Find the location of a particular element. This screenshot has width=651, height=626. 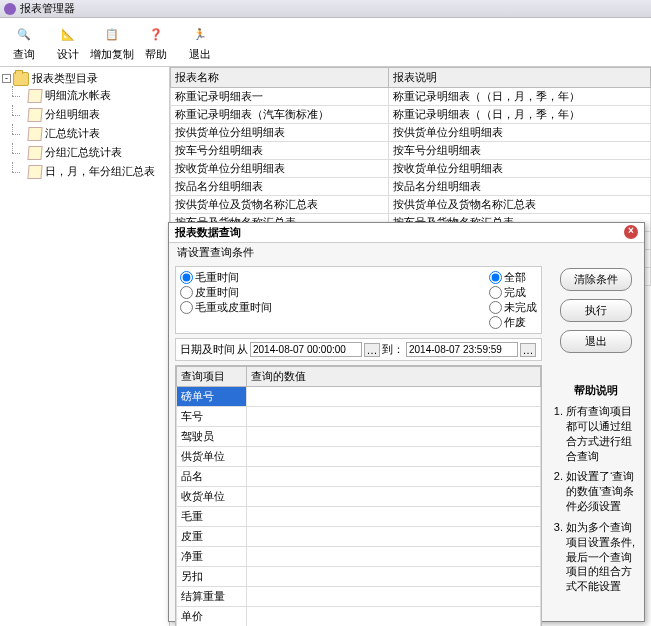

radio-option: 全部 is located at coordinates (513, 278).